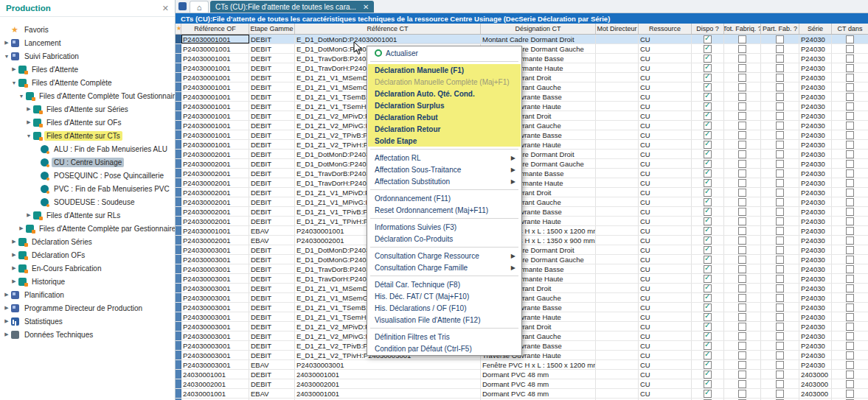 This screenshot has width=868, height=400. What do you see at coordinates (444, 129) in the screenshot?
I see `menu-item-declaration-retour: Déclaration Retour` at bounding box center [444, 129].